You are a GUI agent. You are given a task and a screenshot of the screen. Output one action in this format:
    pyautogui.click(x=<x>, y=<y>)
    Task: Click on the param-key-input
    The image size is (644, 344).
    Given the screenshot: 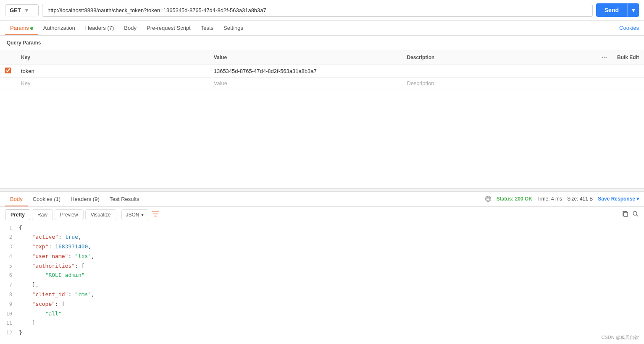 What is the action you would take?
    pyautogui.click(x=113, y=71)
    